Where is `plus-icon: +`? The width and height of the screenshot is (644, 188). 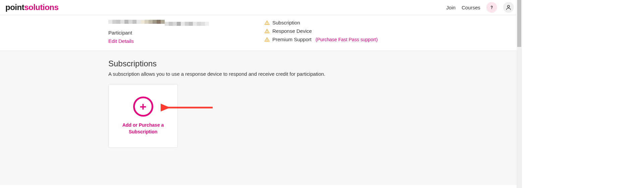 plus-icon: + is located at coordinates (143, 107).